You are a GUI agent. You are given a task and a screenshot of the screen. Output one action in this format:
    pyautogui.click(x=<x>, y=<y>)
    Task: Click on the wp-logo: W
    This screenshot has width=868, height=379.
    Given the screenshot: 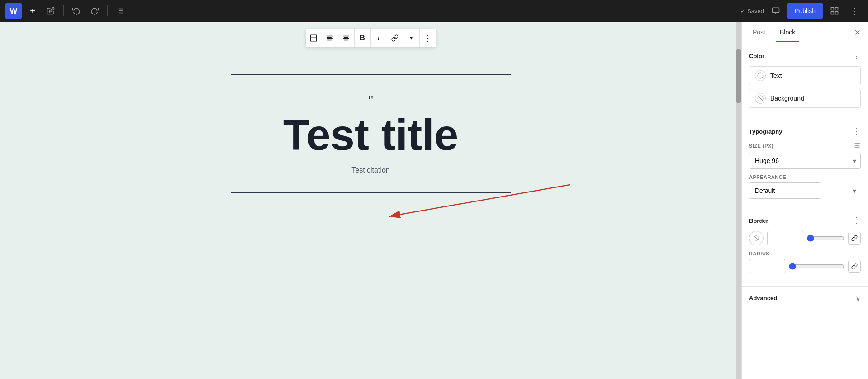 What is the action you would take?
    pyautogui.click(x=14, y=11)
    